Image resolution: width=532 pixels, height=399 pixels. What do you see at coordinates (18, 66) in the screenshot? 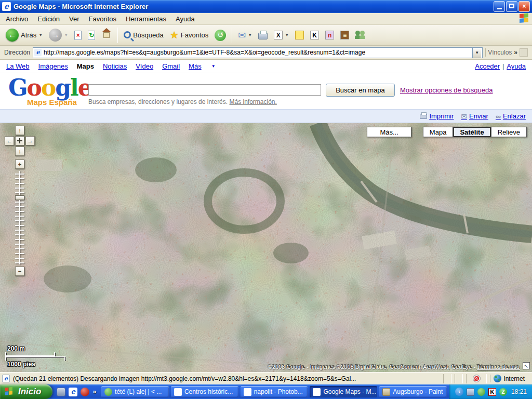
I see `google-nav-link: La Web` at bounding box center [18, 66].